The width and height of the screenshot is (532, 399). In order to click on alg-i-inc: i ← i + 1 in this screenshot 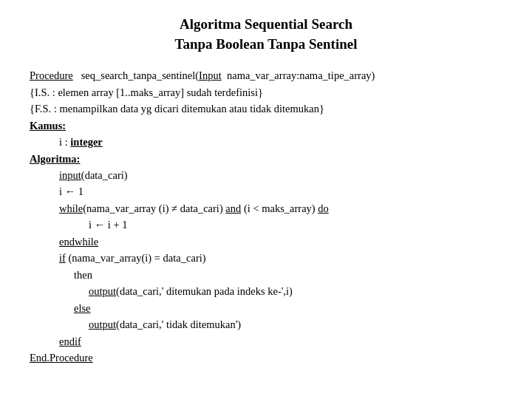, I will do `click(296, 225)`.